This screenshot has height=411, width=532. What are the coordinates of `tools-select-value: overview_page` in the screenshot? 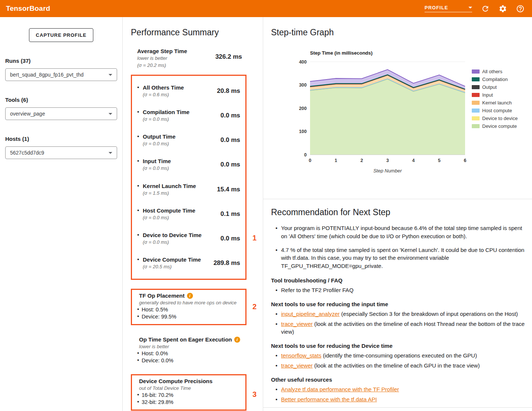 It's located at (28, 114).